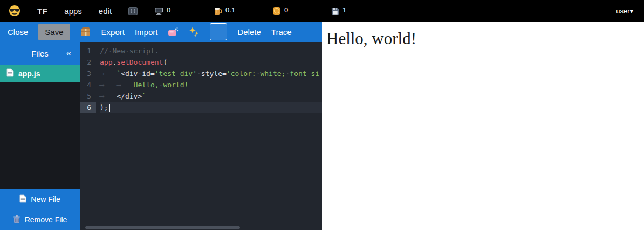  I want to click on stat-floppy-value: 1, so click(357, 11).